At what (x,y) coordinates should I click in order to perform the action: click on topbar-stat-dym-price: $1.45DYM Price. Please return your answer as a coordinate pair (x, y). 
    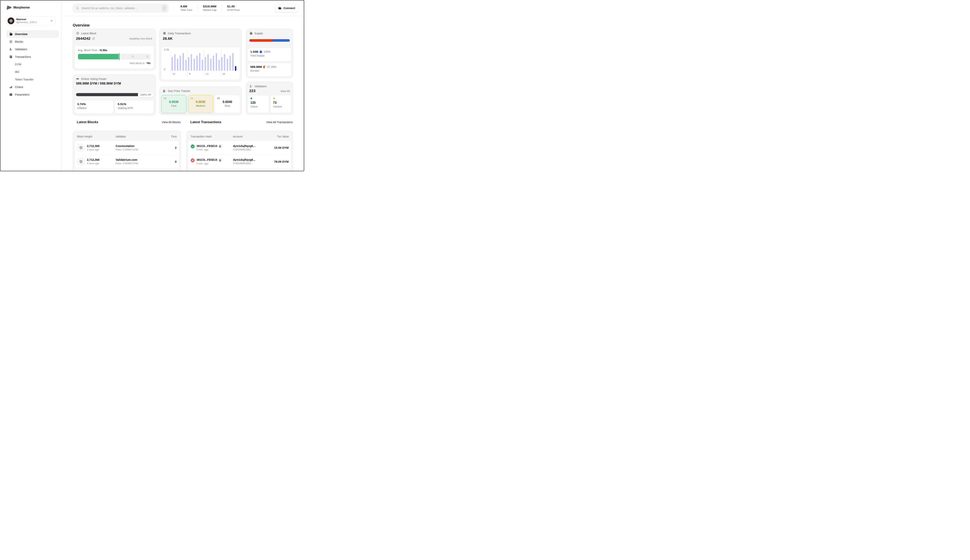
    Looking at the image, I should click on (233, 8).